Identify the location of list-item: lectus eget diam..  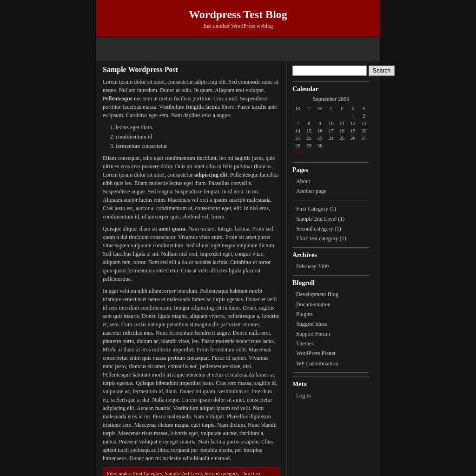
(198, 127).